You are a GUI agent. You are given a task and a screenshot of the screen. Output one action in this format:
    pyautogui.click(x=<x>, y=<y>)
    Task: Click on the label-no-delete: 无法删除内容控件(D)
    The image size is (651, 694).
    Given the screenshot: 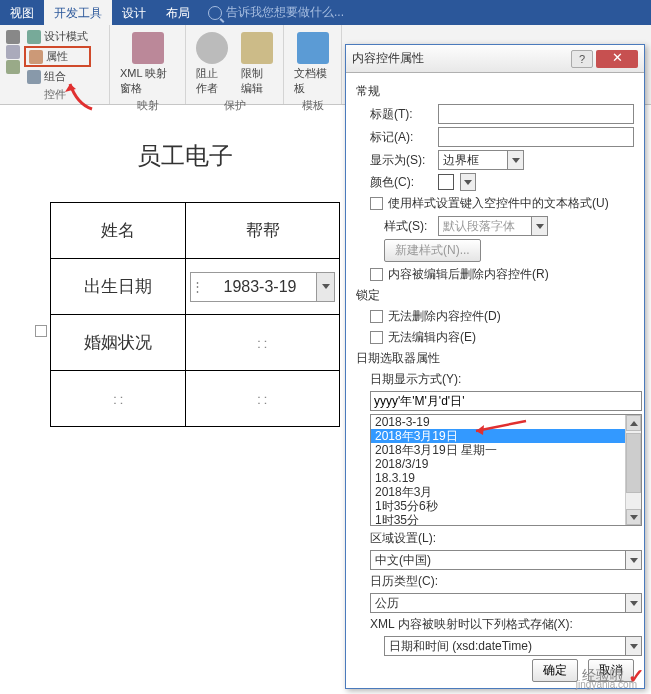 What is the action you would take?
    pyautogui.click(x=444, y=316)
    